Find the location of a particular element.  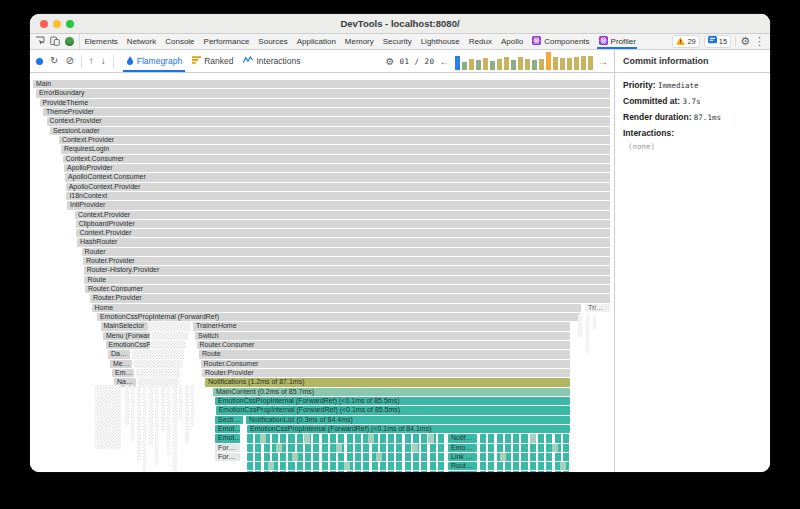

tab-elements: Elements is located at coordinates (101, 42).